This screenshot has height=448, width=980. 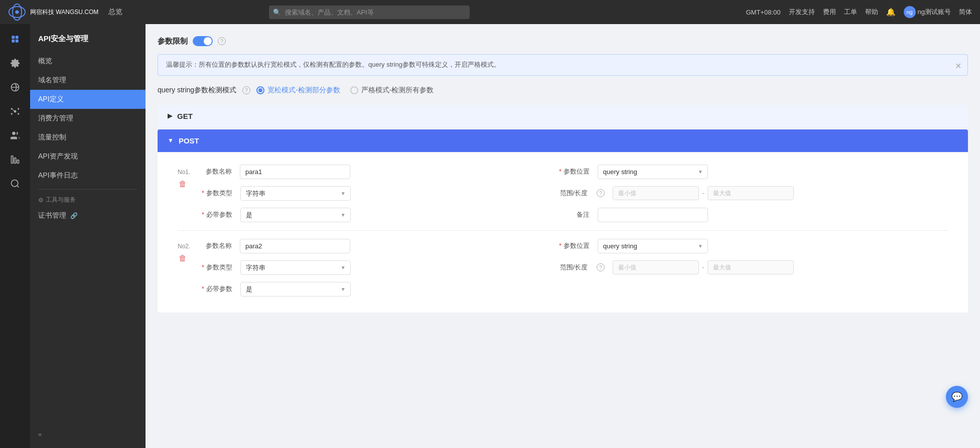 I want to click on param-2-type-select-wrapper: 字符串 ▼, so click(x=296, y=268).